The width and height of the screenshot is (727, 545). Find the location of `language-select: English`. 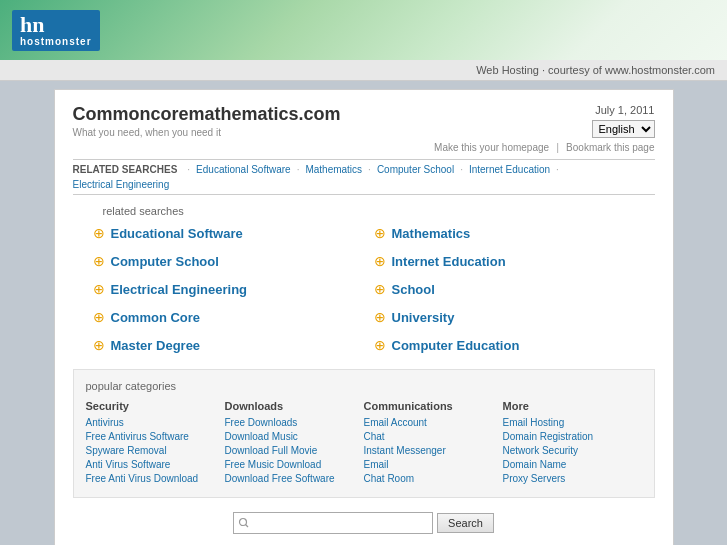

language-select: English is located at coordinates (624, 129).